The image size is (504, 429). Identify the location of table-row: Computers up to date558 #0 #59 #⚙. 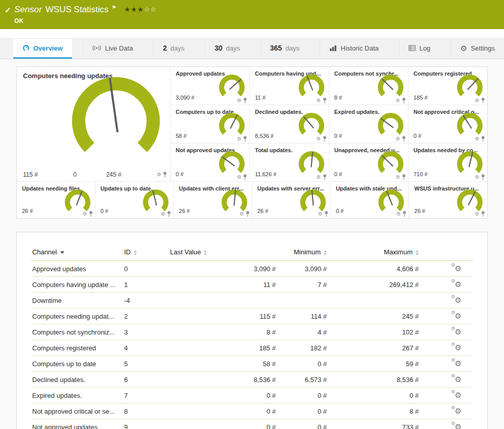
(252, 364).